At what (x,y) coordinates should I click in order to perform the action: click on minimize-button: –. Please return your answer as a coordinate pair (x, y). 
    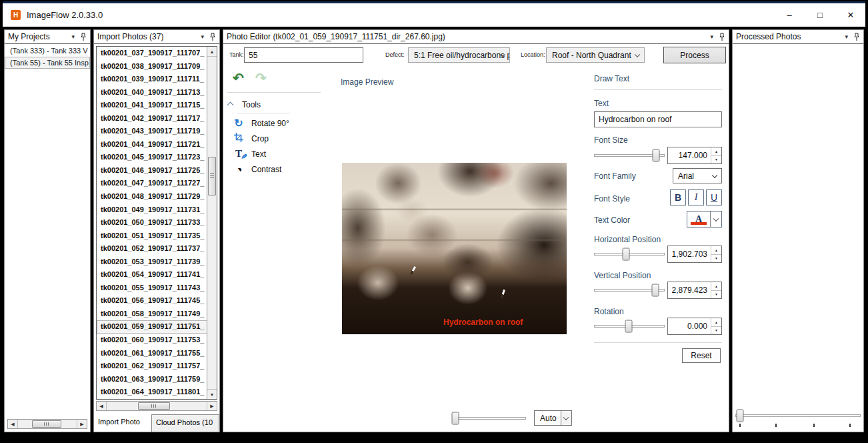
    Looking at the image, I should click on (789, 15).